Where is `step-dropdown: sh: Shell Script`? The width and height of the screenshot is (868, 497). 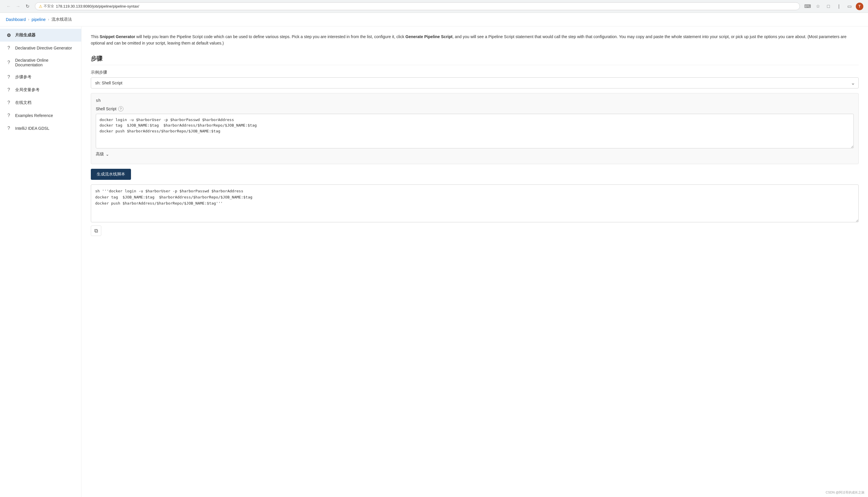
step-dropdown: sh: Shell Script is located at coordinates (475, 83).